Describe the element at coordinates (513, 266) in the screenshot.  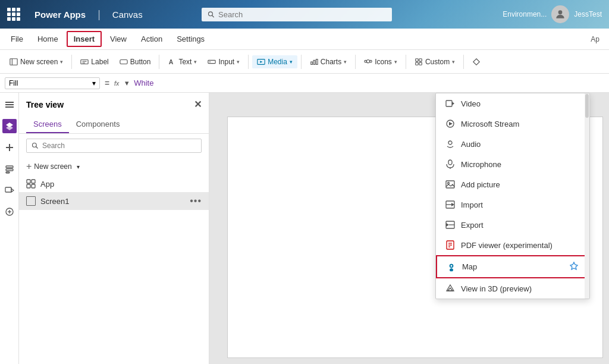
I see `media-item-map: Map` at that location.